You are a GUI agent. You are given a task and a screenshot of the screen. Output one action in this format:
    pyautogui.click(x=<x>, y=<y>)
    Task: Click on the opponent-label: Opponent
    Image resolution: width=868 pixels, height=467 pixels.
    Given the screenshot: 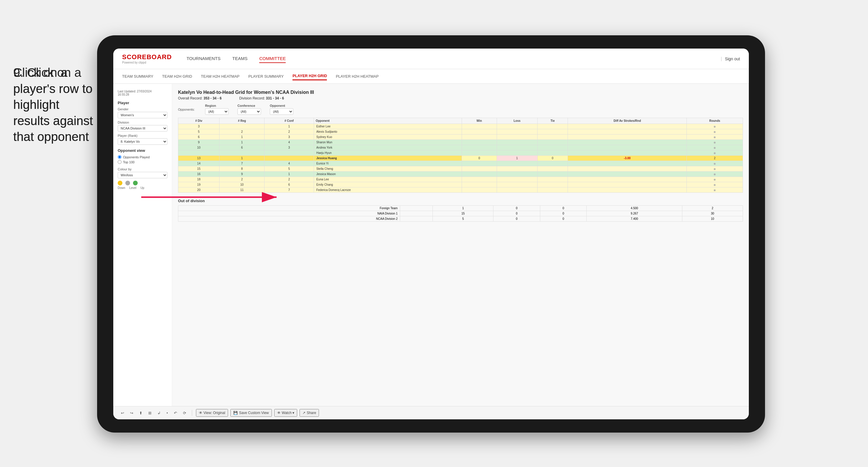 What is the action you would take?
    pyautogui.click(x=282, y=106)
    